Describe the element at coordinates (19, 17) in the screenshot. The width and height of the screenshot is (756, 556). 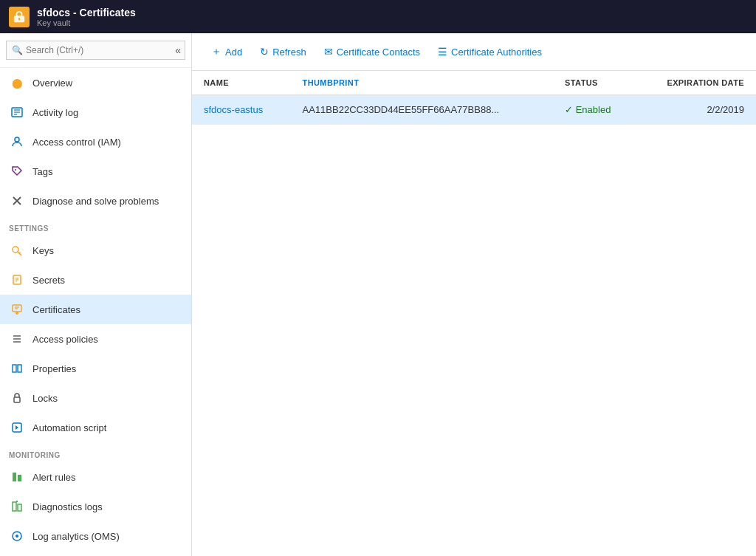
I see `key-vault-icon` at that location.